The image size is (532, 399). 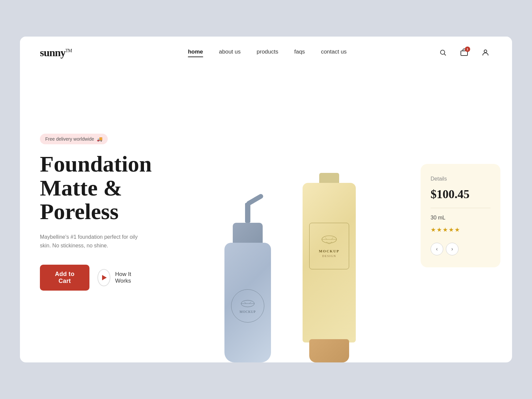 What do you see at coordinates (65, 278) in the screenshot?
I see `add-to-cart-button: Add to Cart` at bounding box center [65, 278].